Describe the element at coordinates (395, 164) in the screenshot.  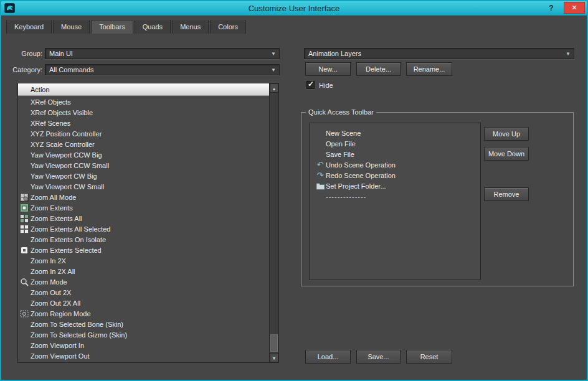
I see `qat-list-item: ↶Undo Scene Operation` at that location.